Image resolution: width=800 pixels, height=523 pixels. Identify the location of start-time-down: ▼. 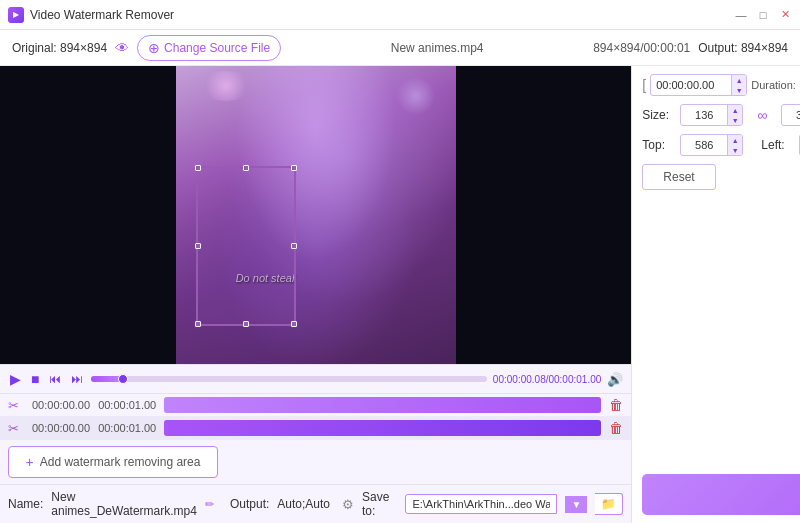
(739, 90).